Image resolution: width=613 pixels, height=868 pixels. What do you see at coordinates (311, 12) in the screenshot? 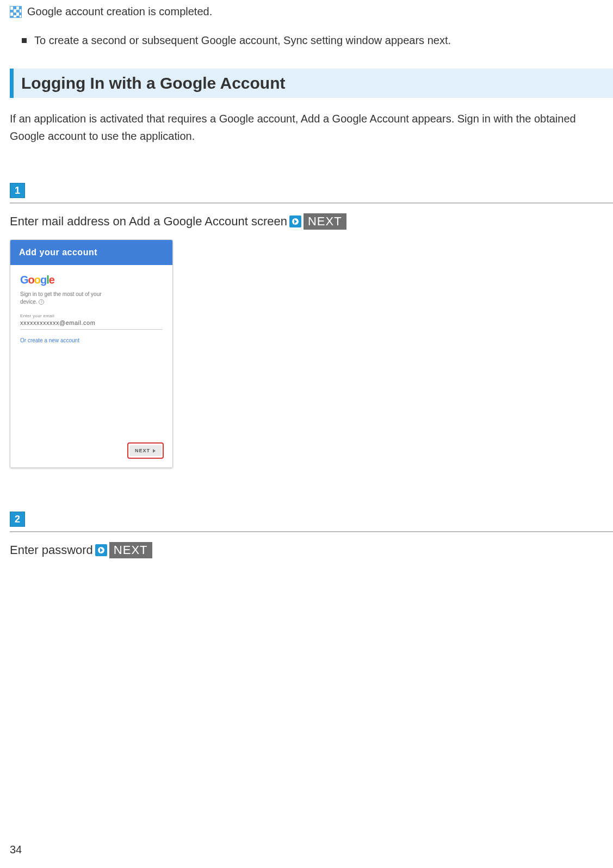
I see `result-line: Google account creation is completed.` at bounding box center [311, 12].